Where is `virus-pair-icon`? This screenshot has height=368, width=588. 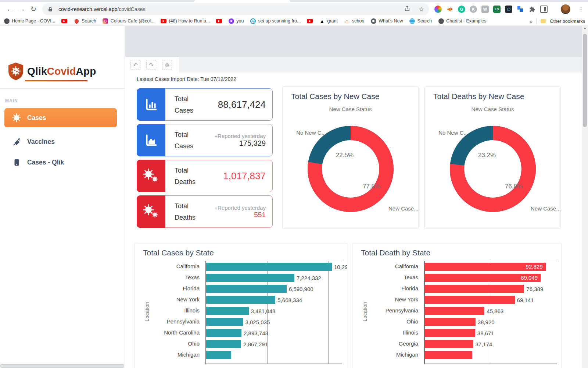
virus-pair-icon is located at coordinates (151, 176).